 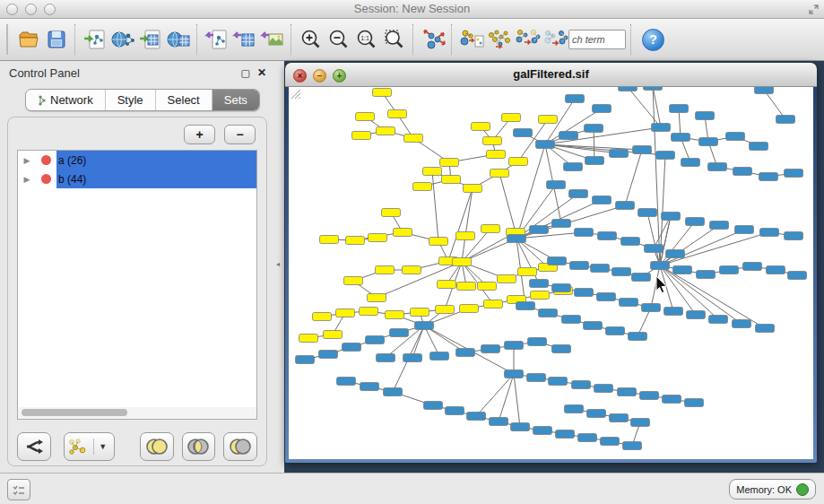 What do you see at coordinates (66, 100) in the screenshot?
I see `tab-network: Network` at bounding box center [66, 100].